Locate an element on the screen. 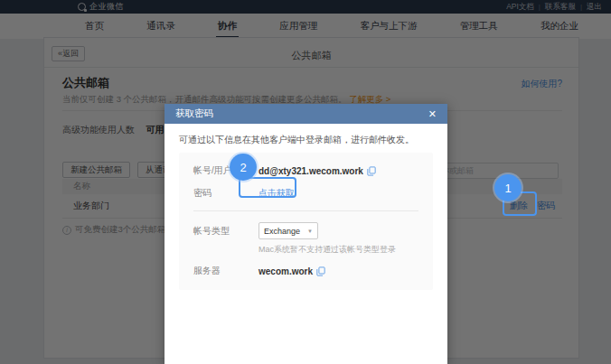 Image resolution: width=611 pixels, height=364 pixels. server-value: wecom.work is located at coordinates (292, 271).